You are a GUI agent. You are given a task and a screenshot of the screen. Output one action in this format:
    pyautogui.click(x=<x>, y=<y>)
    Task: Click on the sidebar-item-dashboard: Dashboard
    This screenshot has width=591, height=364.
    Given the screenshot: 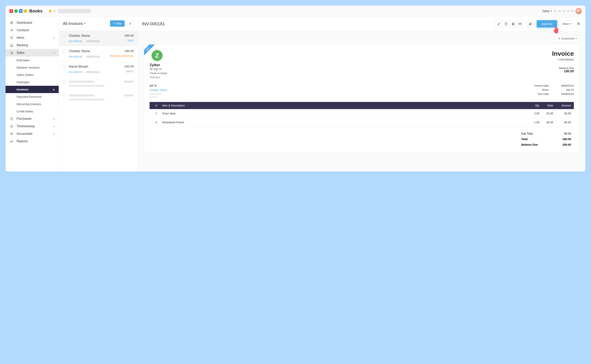 What is the action you would take?
    pyautogui.click(x=32, y=23)
    